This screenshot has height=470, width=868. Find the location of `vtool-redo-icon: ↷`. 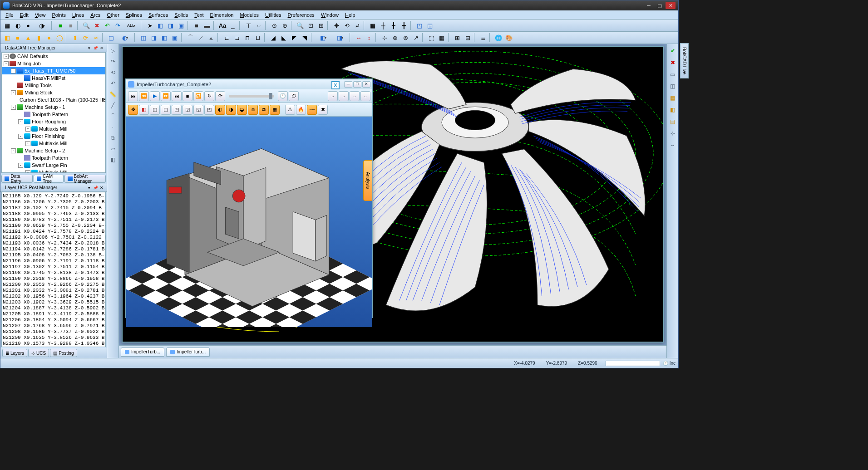

vtool-redo-icon: ↷ is located at coordinates (113, 62).